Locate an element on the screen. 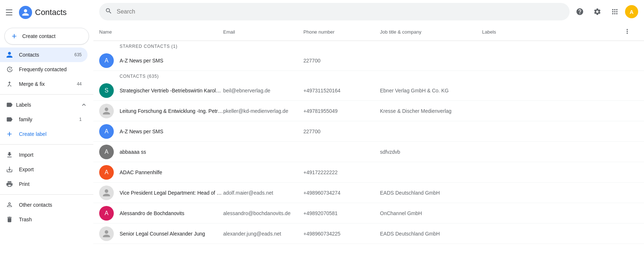 This screenshot has width=644, height=256. contact-job: Ebner Verlag GmbH & Co. KG is located at coordinates (431, 91).